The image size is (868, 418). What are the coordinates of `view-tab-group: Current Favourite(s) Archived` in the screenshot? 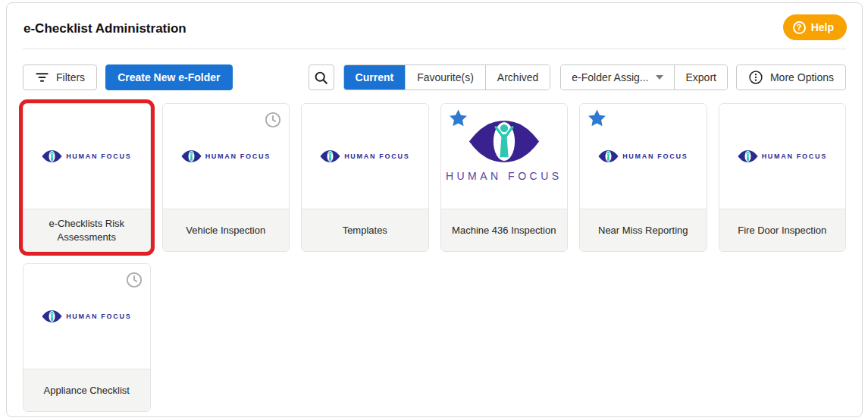 It's located at (447, 77).